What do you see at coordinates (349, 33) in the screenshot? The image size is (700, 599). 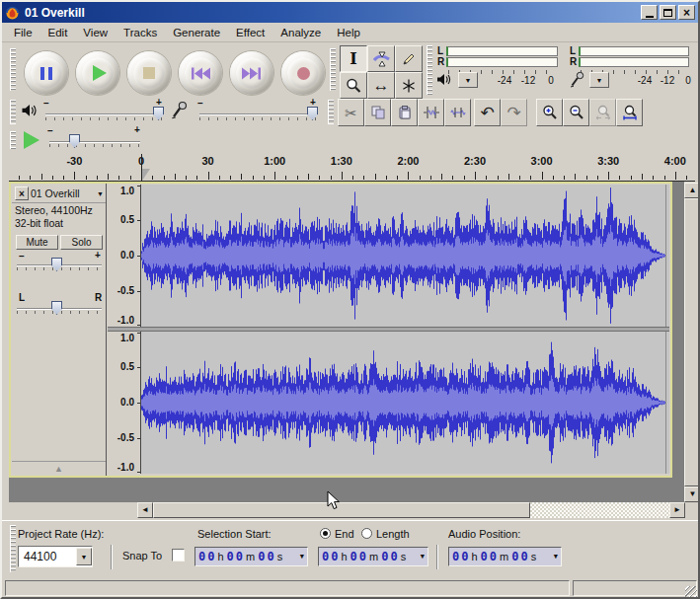 I see `menu-help: Help` at bounding box center [349, 33].